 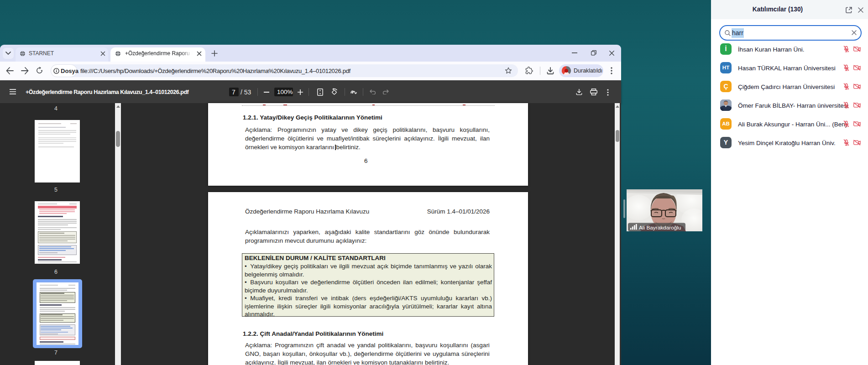 I want to click on svg-text: Ali Bayrakdaroğlu, so click(x=660, y=228).